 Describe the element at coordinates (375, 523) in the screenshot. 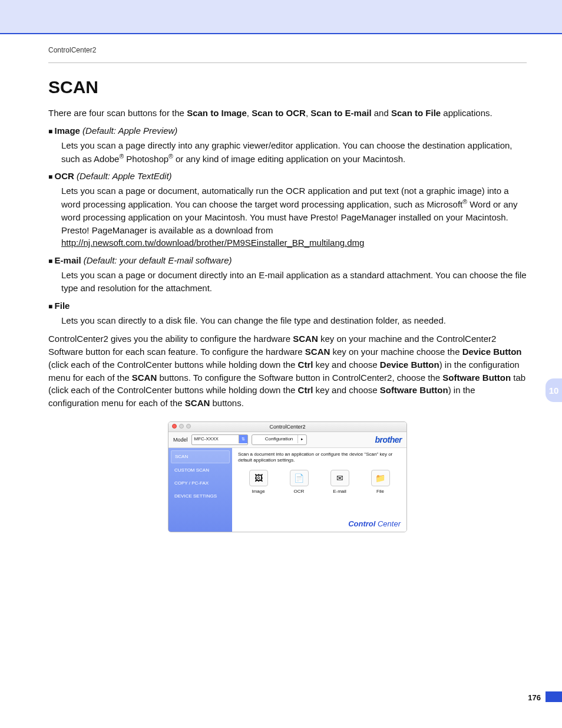

I see `controlcenter-logo: Control Center` at that location.